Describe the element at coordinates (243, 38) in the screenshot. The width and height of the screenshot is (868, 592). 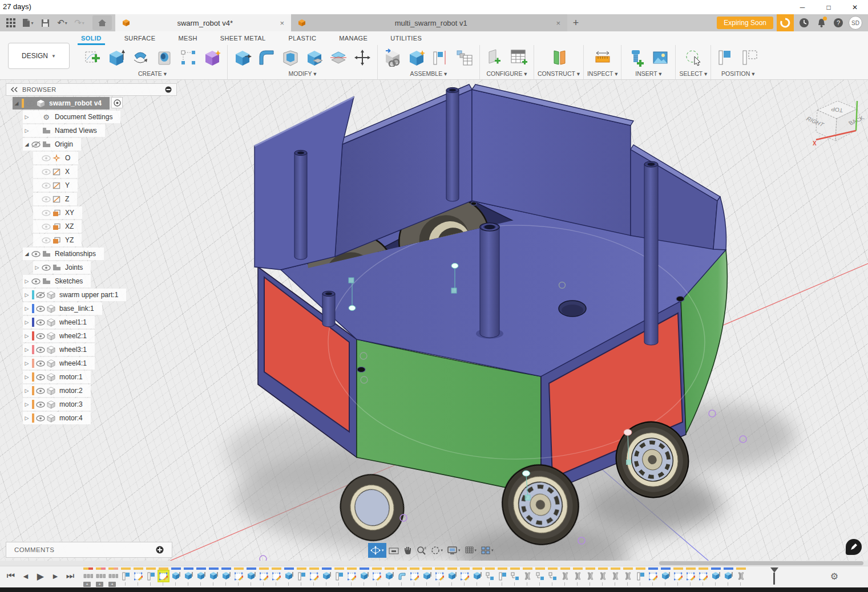
I see `ribbon-tab-sheet-metal: SHEET METAL` at that location.